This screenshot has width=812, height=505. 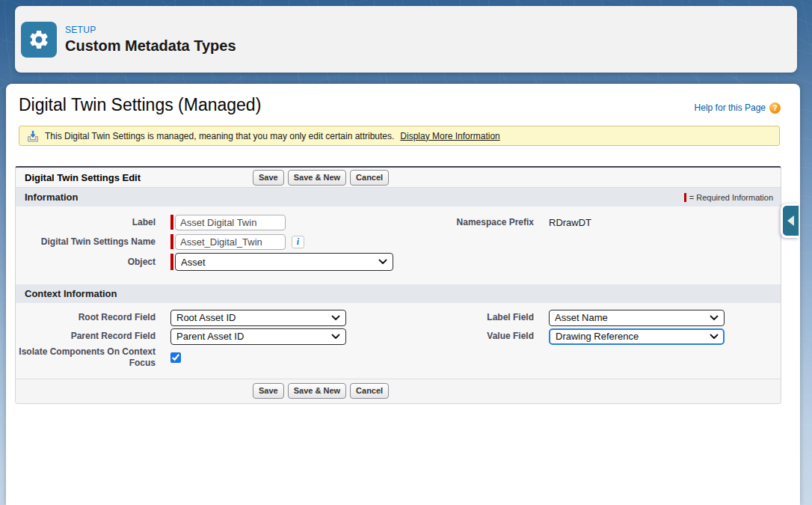 I want to click on save-button-bottom: Save, so click(x=268, y=391).